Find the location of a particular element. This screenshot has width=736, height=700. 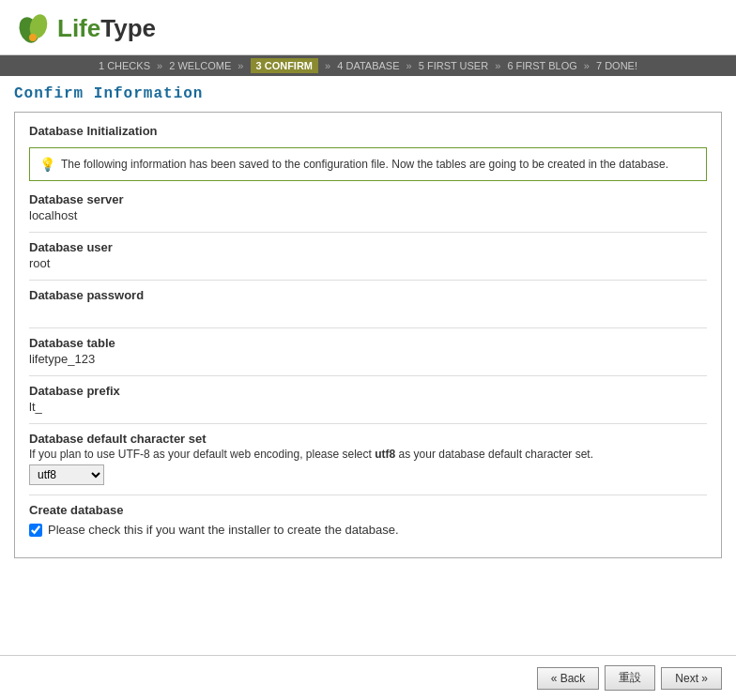

sep5: » is located at coordinates (498, 66).